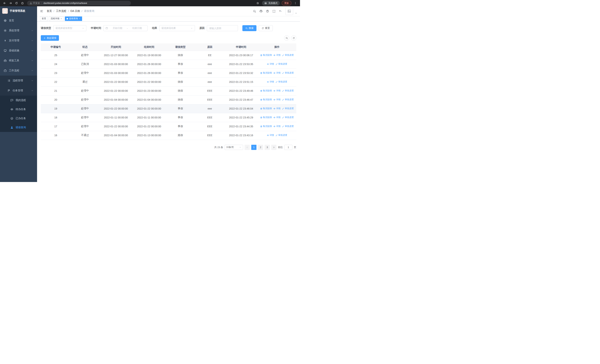 The height and width of the screenshot is (364, 600). What do you see at coordinates (85, 126) in the screenshot?
I see `cell-status: 处理中` at bounding box center [85, 126].